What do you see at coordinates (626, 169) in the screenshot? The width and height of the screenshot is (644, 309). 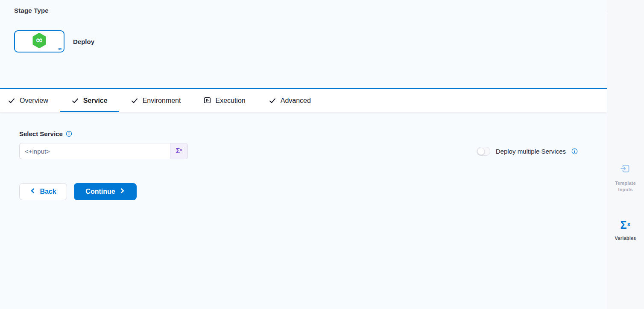 I see `template-inputs-icon` at bounding box center [626, 169].